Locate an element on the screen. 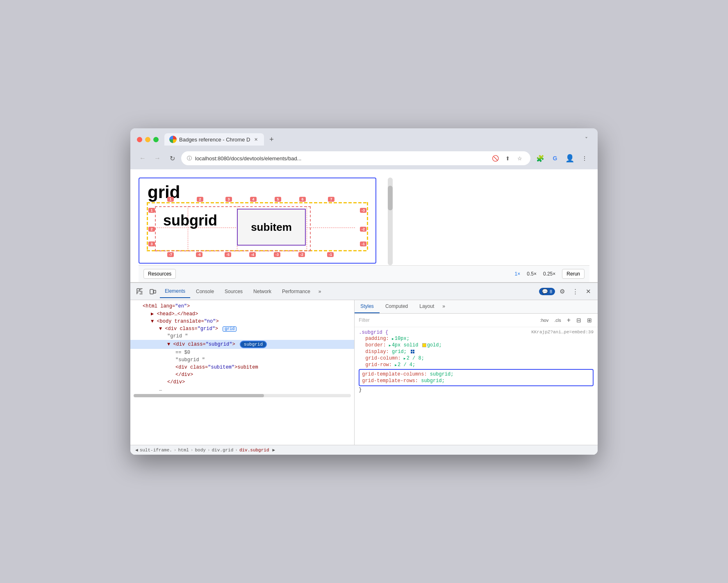 Image resolution: width=728 pixels, height=583 pixels. forward-button: → is located at coordinates (157, 158).